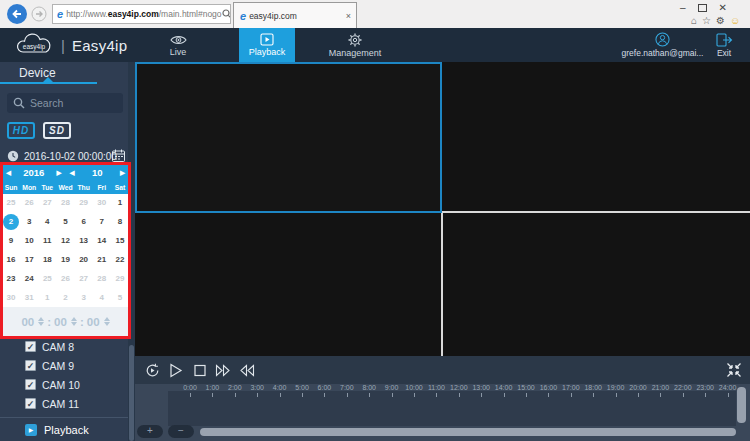  I want to click on calendar-day: 21, so click(102, 260).